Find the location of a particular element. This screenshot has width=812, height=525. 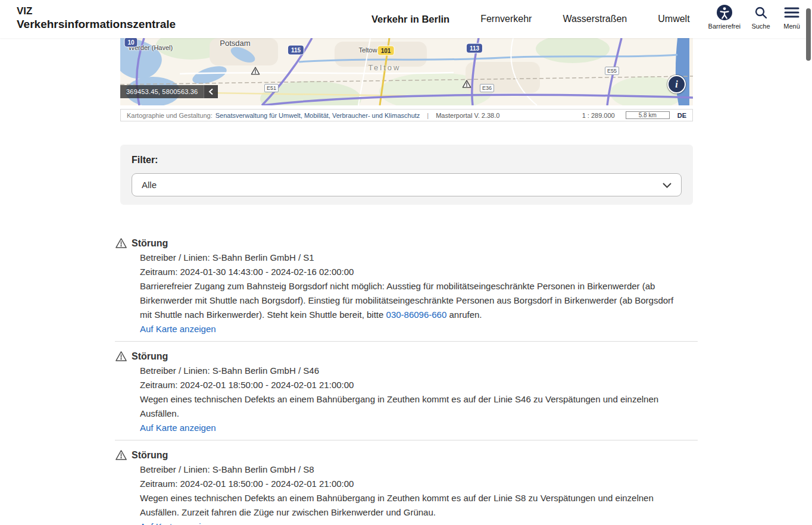

search-icon is located at coordinates (761, 12).